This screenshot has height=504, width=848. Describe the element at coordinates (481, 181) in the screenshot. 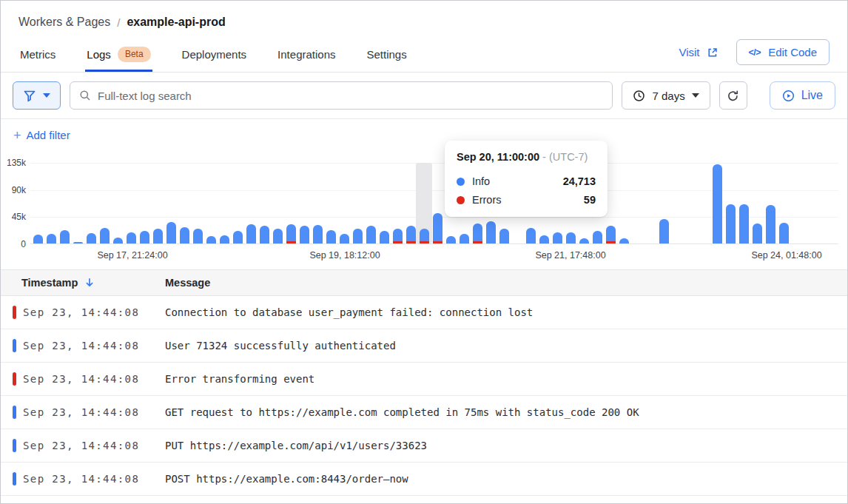

I see `series-name: Info` at that location.